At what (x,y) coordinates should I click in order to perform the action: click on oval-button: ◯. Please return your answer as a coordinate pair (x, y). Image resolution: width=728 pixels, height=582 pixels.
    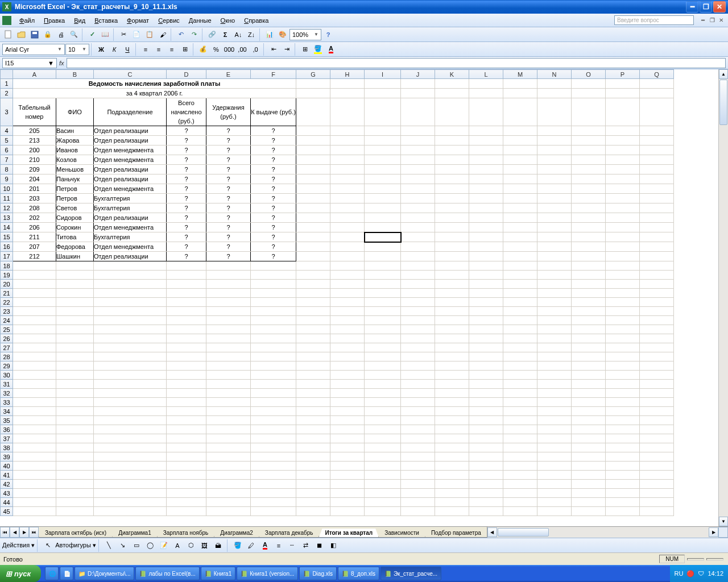
    Looking at the image, I should click on (150, 546).